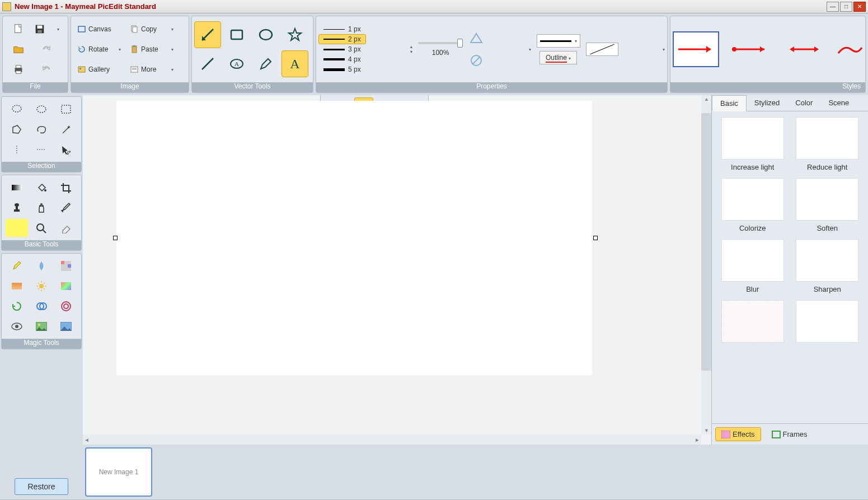  Describe the element at coordinates (99, 49) in the screenshot. I see `rotate-button: Rotate▾` at that location.